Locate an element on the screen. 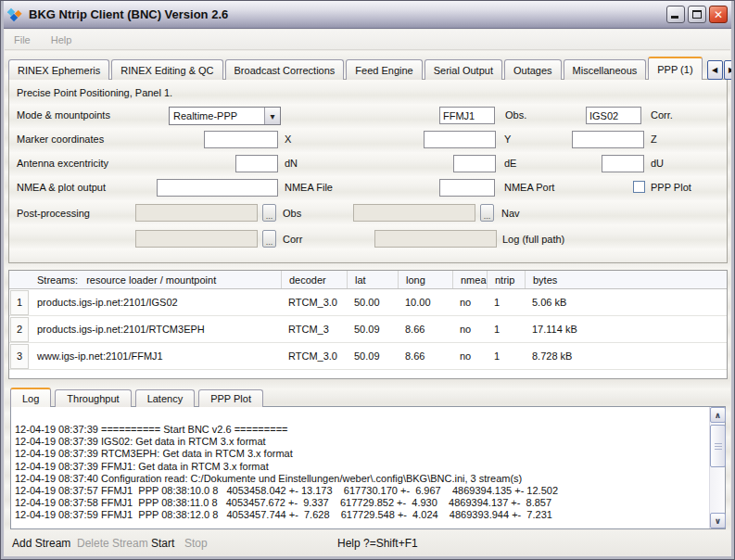 This screenshot has height=560, width=735. menu-help: Help is located at coordinates (61, 40).